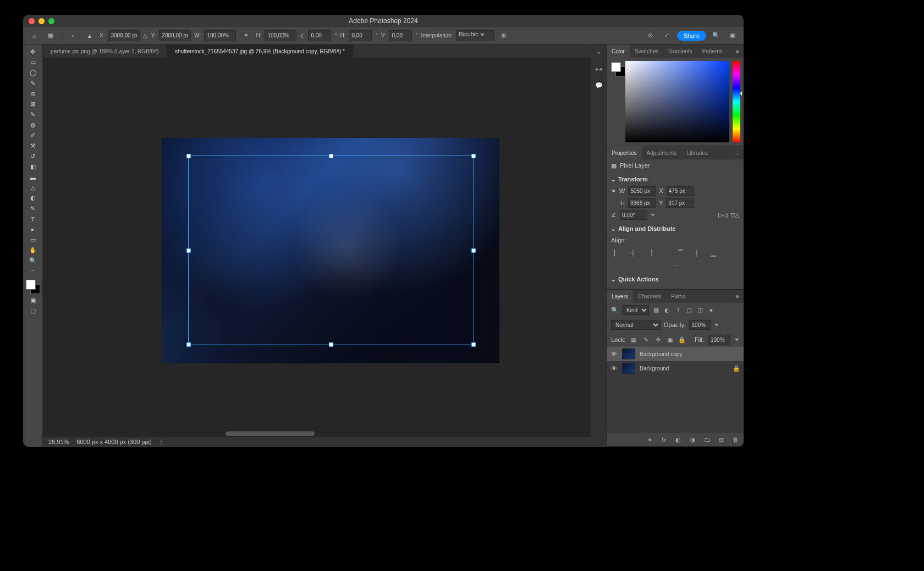  Describe the element at coordinates (650, 253) in the screenshot. I see `align-right-icon: ▕` at that location.